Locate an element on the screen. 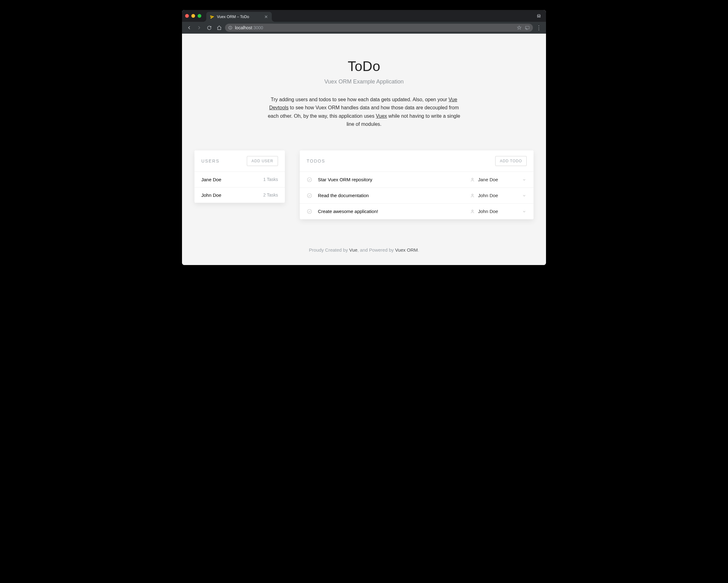 The width and height of the screenshot is (728, 583). user-name: John Doe is located at coordinates (211, 195).